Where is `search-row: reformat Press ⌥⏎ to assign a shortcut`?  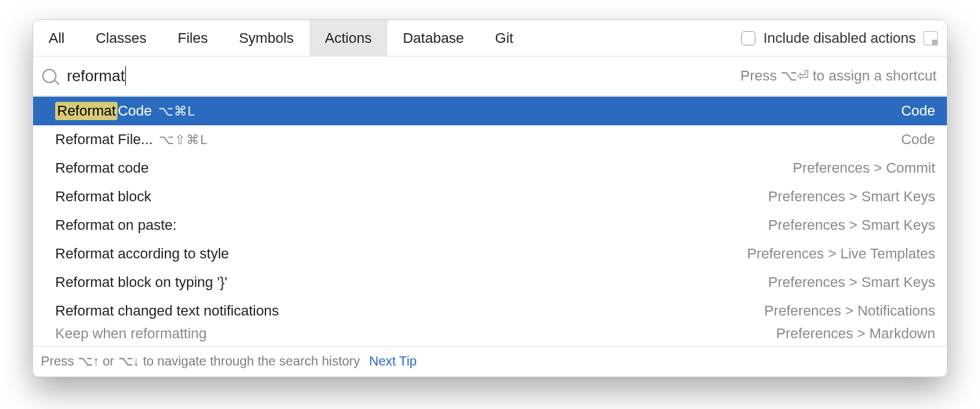
search-row: reformat Press ⌥⏎ to assign a shortcut is located at coordinates (490, 77).